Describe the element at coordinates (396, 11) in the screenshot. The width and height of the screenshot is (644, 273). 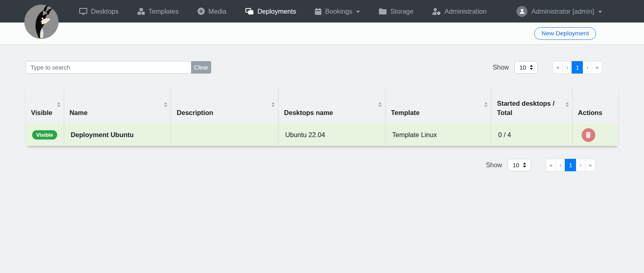
I see `nav-item-storage: Storage` at that location.